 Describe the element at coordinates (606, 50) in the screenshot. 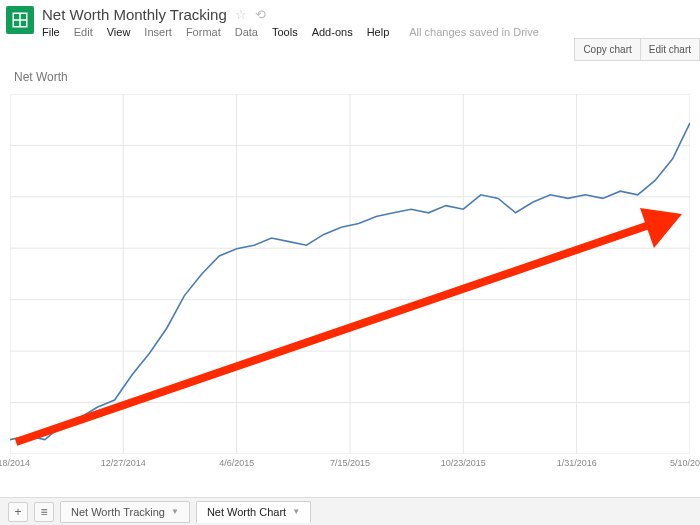

I see `copy-chart-button: Copy chart` at that location.